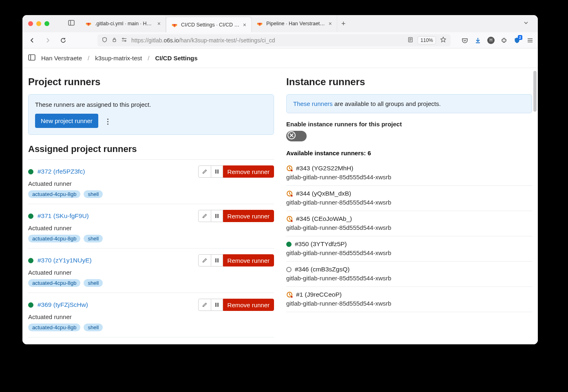 The width and height of the screenshot is (568, 392). Describe the element at coordinates (39, 24) in the screenshot. I see `window-minimize-button` at that location.